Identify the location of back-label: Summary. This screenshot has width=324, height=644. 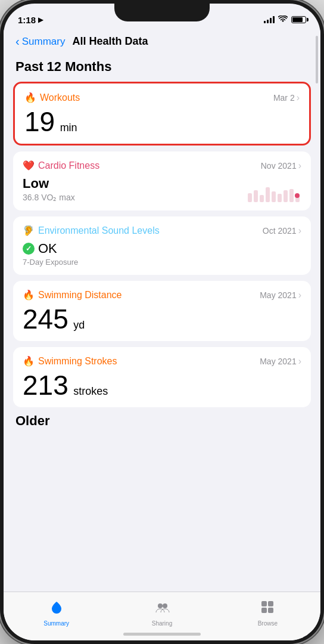
(44, 42).